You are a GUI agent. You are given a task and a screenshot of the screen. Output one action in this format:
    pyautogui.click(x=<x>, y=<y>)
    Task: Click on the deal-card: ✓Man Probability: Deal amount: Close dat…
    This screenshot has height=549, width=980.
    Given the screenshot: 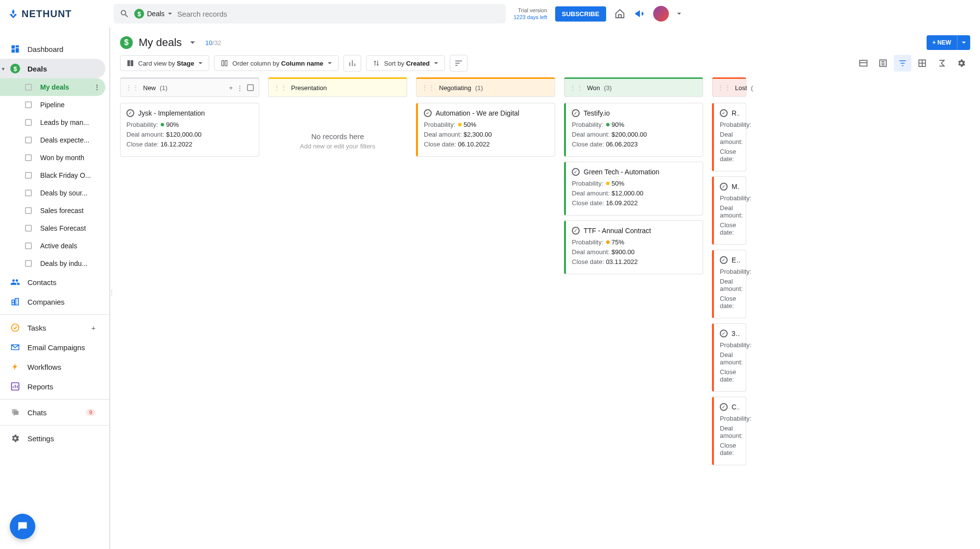 What is the action you would take?
    pyautogui.click(x=729, y=211)
    